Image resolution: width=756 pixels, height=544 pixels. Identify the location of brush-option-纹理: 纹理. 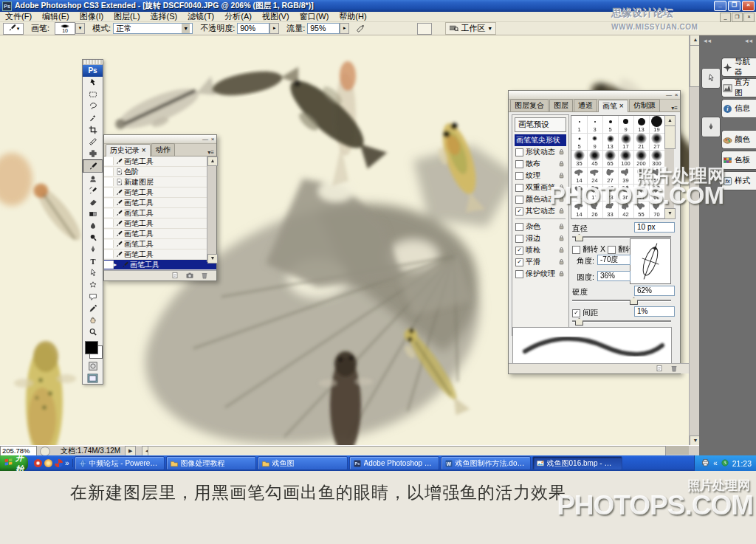
(540, 176).